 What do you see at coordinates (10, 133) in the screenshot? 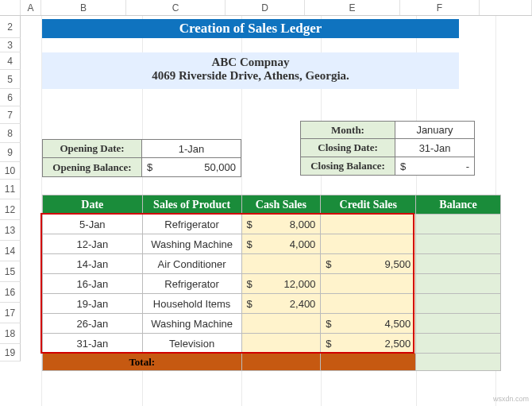
I see `row-8: 8` at bounding box center [10, 133].